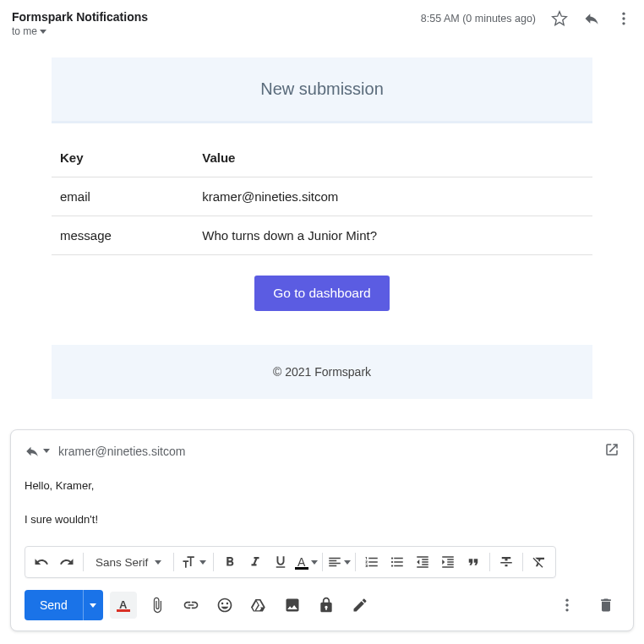  Describe the element at coordinates (25, 31) in the screenshot. I see `recipient-text: to me` at that location.